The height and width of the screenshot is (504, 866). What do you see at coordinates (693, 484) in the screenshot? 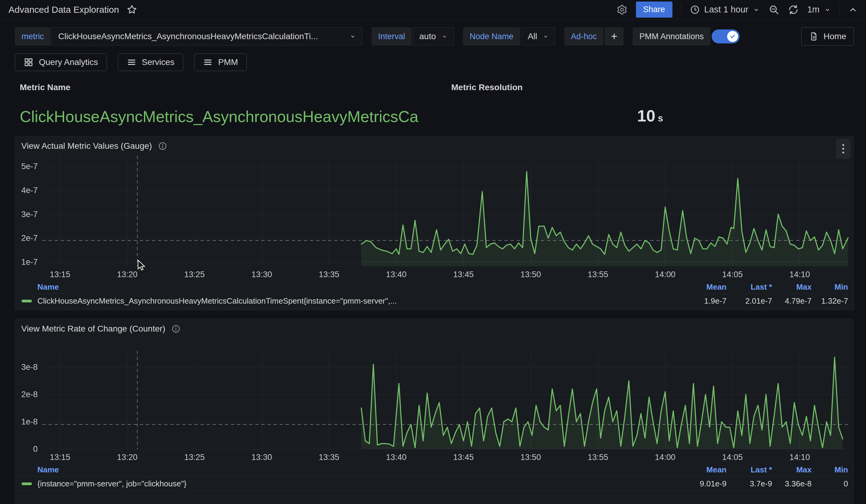
I see `series-mean-value: 9.01e-9` at bounding box center [693, 484].